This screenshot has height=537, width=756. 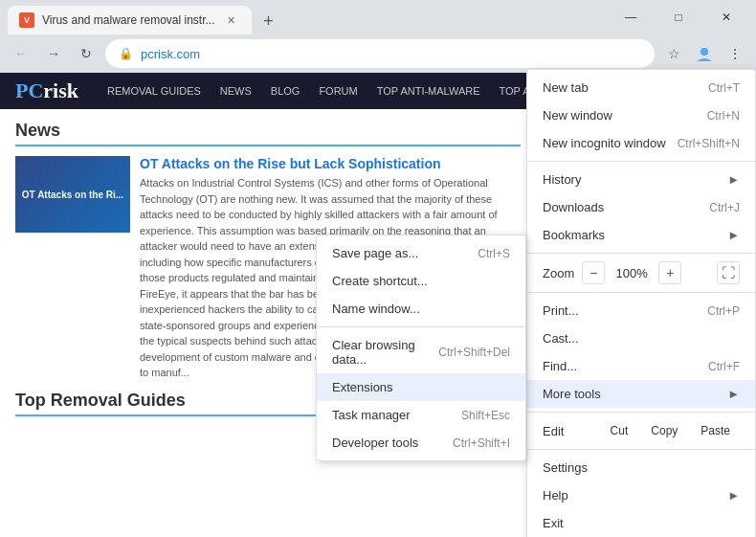 I want to click on nav-anti-malware: TOP ANTI-MALWARE, so click(x=429, y=91).